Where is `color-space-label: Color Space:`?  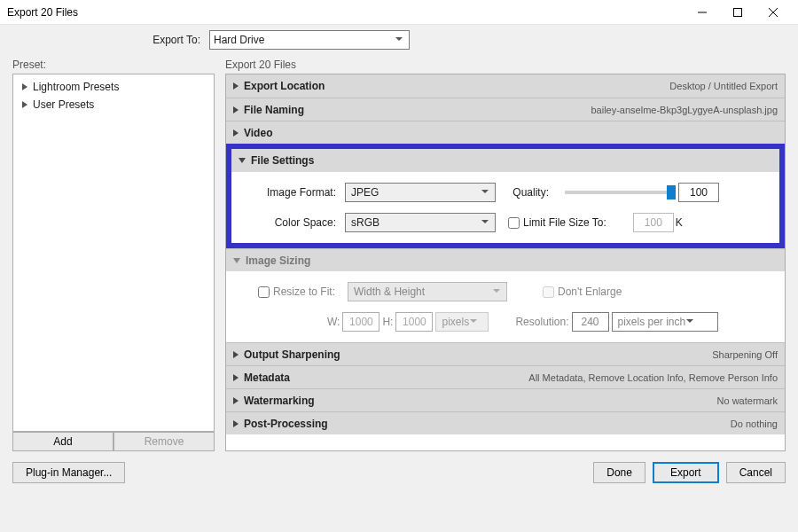
color-space-label: Color Space: is located at coordinates (296, 223).